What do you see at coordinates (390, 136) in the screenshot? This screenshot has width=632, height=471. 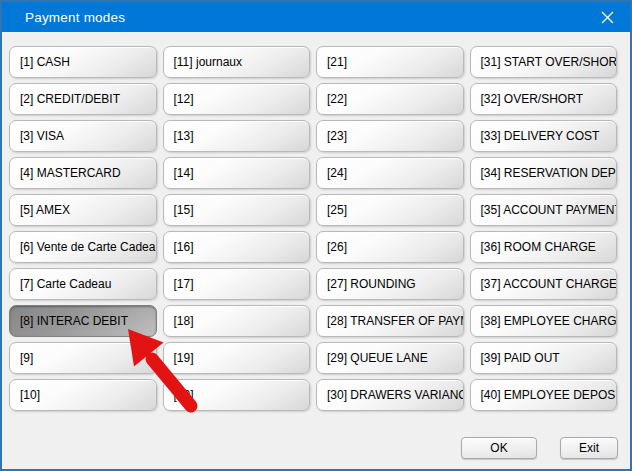 I see `payment-mode-button-23: [23]` at bounding box center [390, 136].